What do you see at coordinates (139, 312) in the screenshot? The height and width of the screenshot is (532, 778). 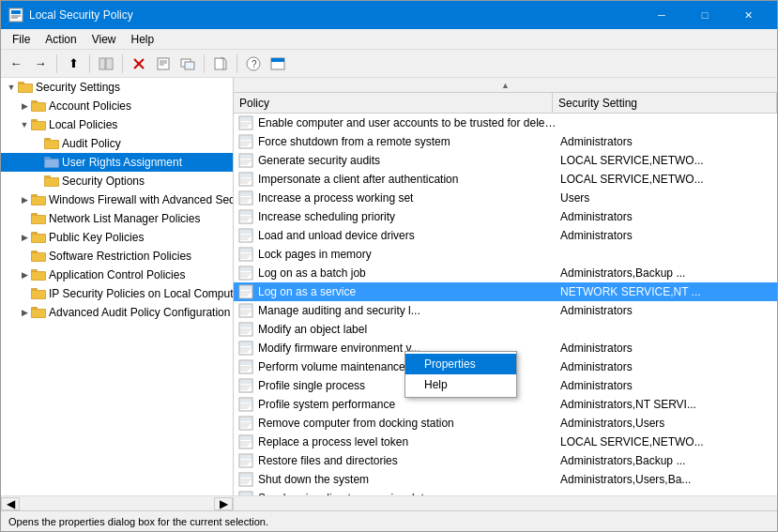 I see `tree-label-advanced-audit: Advanced Audit Policy Configuration` at bounding box center [139, 312].